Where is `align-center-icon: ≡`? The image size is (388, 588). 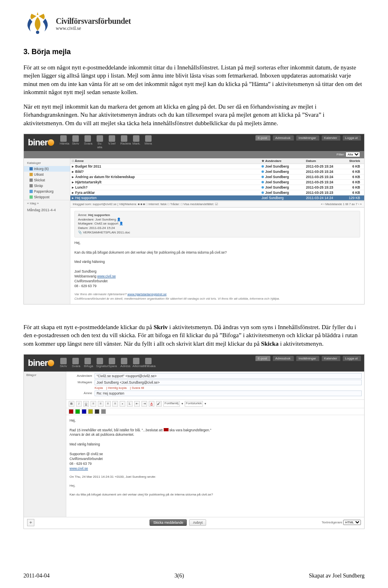 align-center-icon: ≡ is located at coordinates (101, 404).